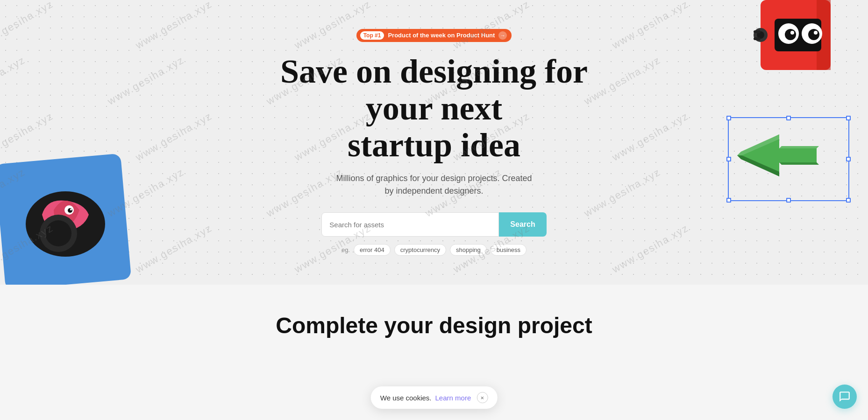  What do you see at coordinates (434, 326) in the screenshot?
I see `bottom-title: Complete your design project` at bounding box center [434, 326].